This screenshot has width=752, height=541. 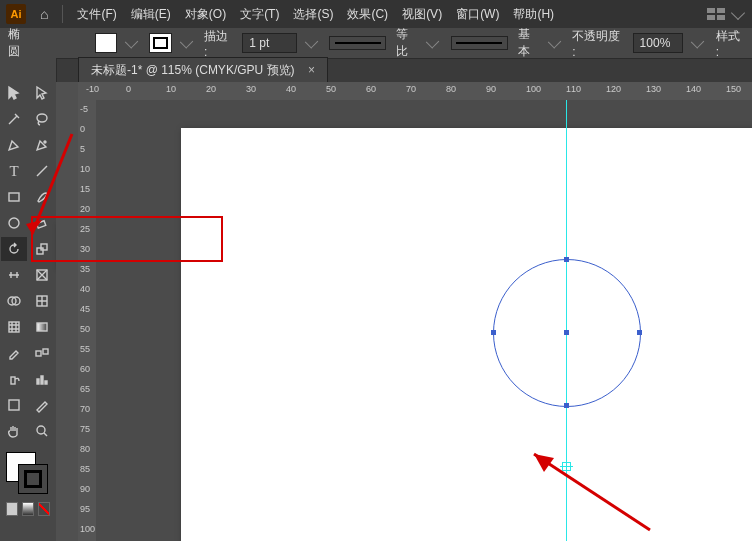 What do you see at coordinates (42, 301) in the screenshot?
I see `perspective-grid-tool` at bounding box center [42, 301].